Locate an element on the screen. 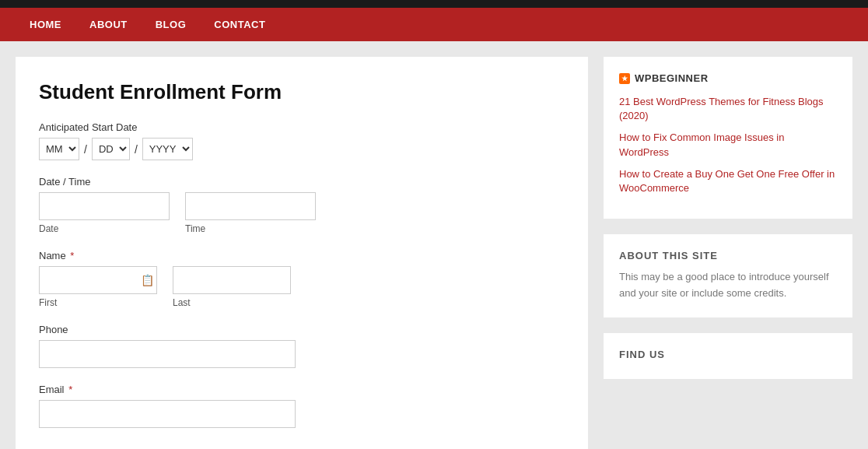 Image resolution: width=868 pixels, height=449 pixels. date-time-group: Date / Time Date Time is located at coordinates (302, 205).